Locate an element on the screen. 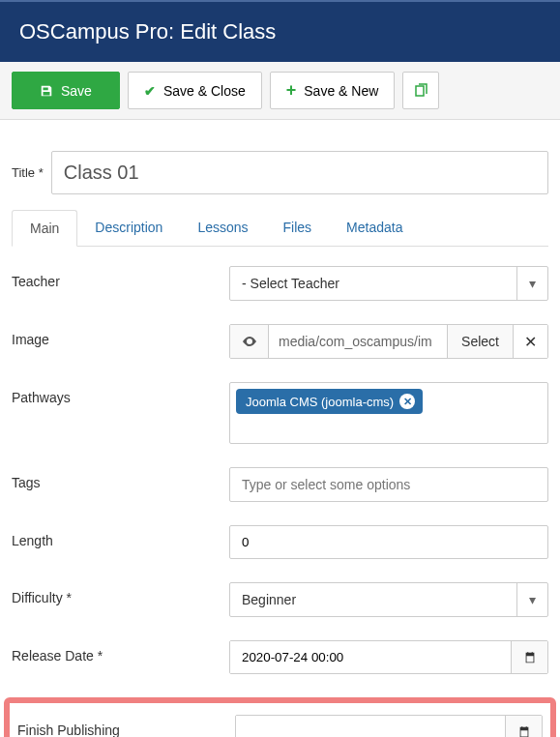 The height and width of the screenshot is (737, 560). difficulty-row: Difficulty * Beginner ▾ is located at coordinates (280, 600).